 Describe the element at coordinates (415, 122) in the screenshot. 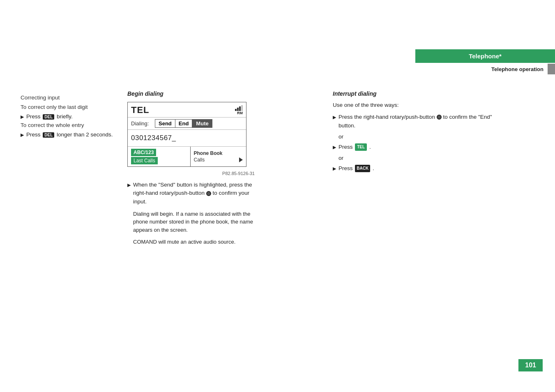

I see `rotary-end-bullet: ▶ Press the right-hand rotary/push-butto…` at that location.